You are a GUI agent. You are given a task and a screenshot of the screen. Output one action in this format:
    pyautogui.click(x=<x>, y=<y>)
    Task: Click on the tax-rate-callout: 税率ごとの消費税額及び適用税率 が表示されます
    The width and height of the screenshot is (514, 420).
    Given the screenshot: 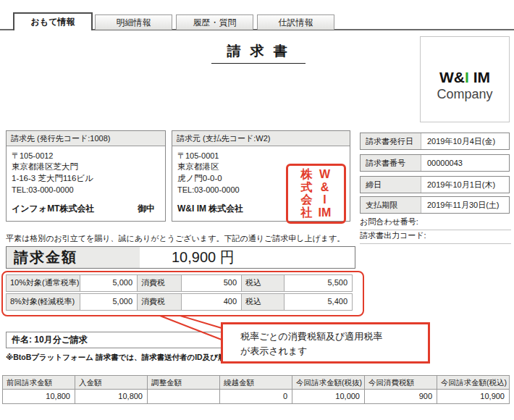 What is the action you would take?
    pyautogui.click(x=326, y=343)
    